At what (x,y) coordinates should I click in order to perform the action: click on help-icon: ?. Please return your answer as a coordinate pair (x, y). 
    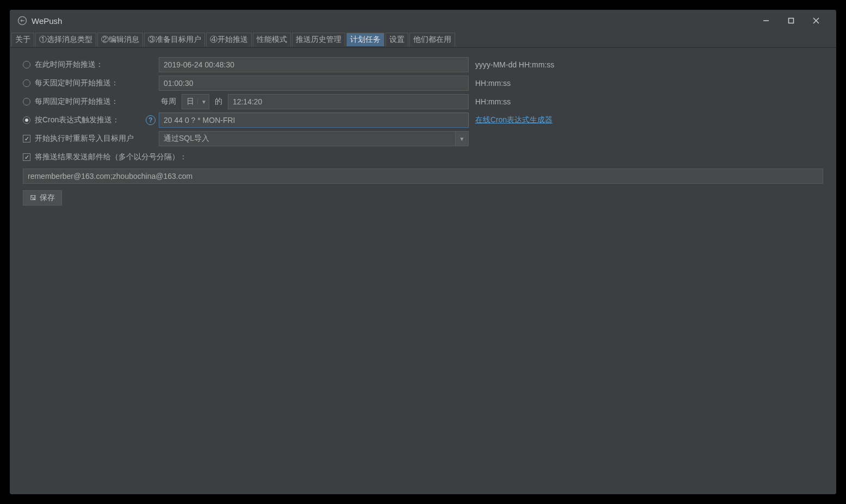
    Looking at the image, I should click on (151, 120).